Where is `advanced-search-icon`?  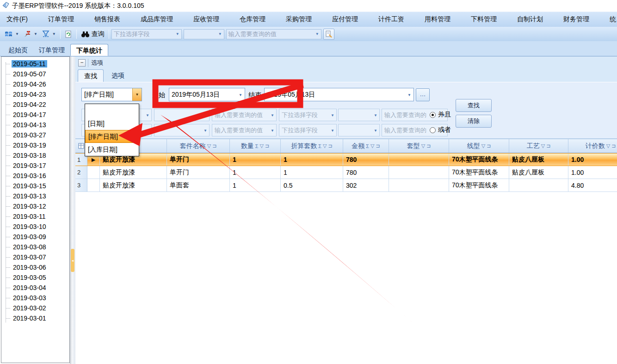 advanced-search-icon is located at coordinates (329, 34).